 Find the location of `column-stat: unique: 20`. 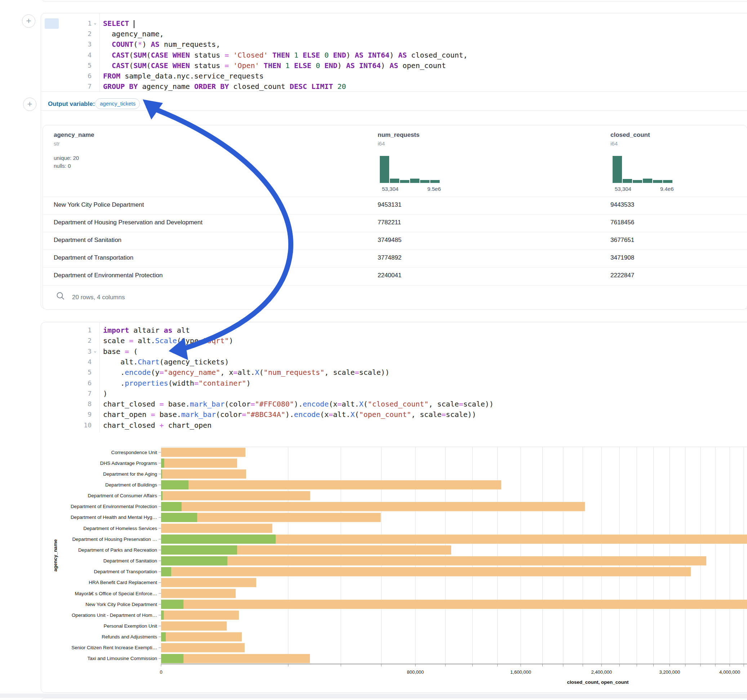

column-stat: unique: 20 is located at coordinates (66, 158).